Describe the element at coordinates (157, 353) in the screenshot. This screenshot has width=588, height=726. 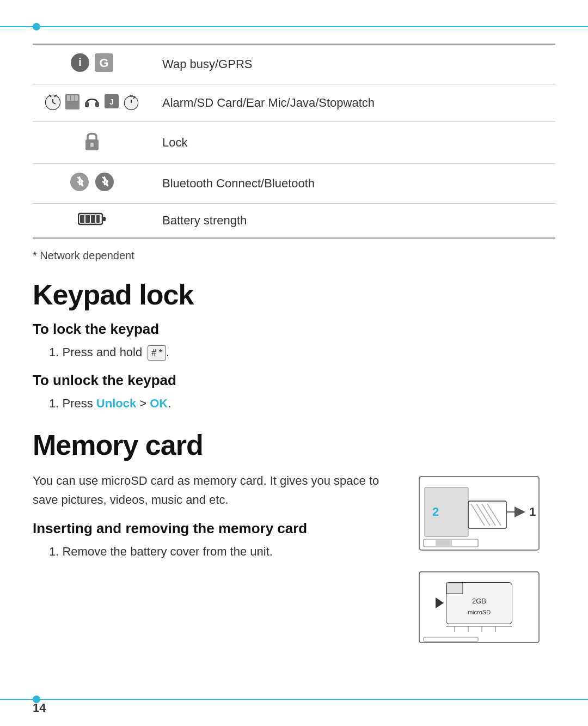
I see `hash-key-icon: # *` at that location.